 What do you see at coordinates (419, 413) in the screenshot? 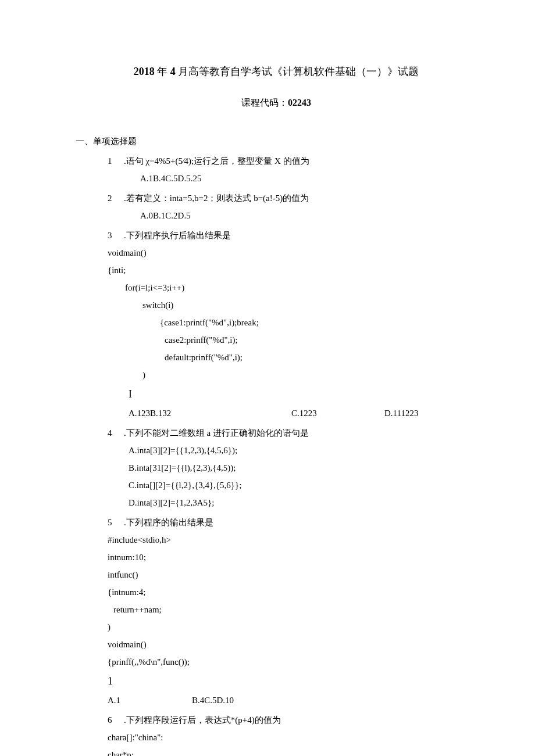
I see `option-d: D.111223` at bounding box center [419, 413].